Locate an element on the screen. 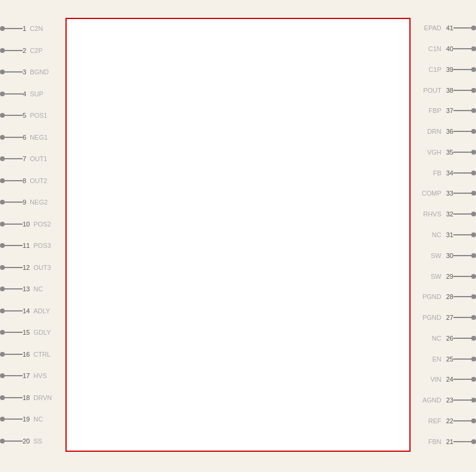 The height and width of the screenshot is (472, 476). pin-label: C1P is located at coordinates (434, 70).